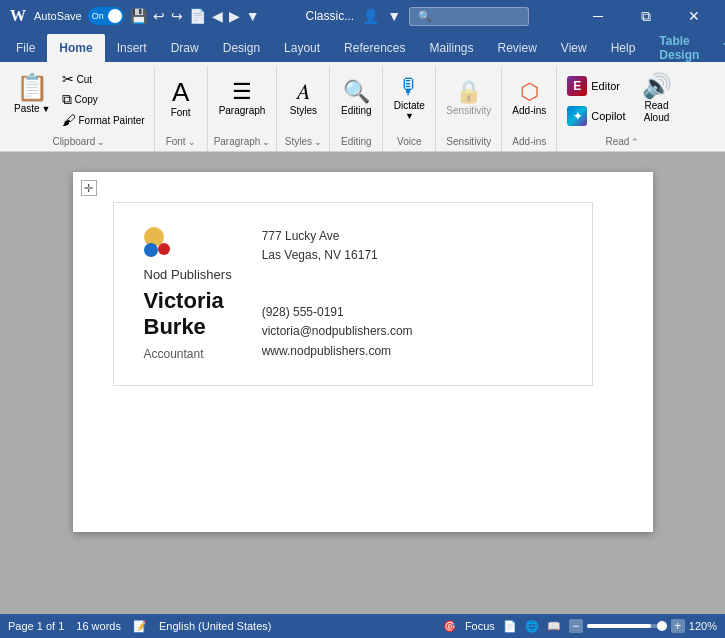 The image size is (725, 638). Describe the element at coordinates (318, 142) in the screenshot. I see `styles-expand-icon: ⌄` at that location.